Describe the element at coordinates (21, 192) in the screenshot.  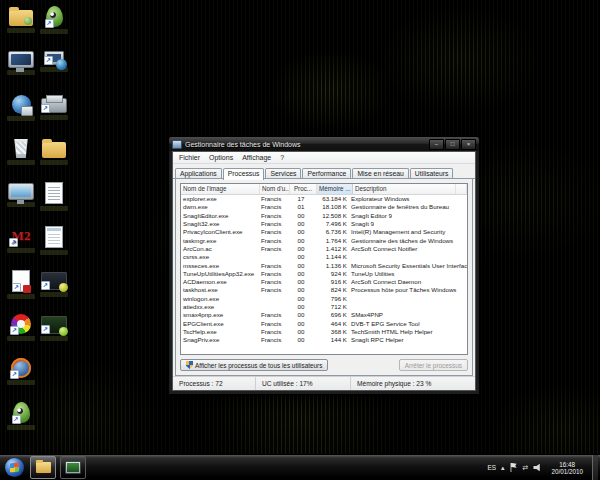
I see `display-icon` at that location.